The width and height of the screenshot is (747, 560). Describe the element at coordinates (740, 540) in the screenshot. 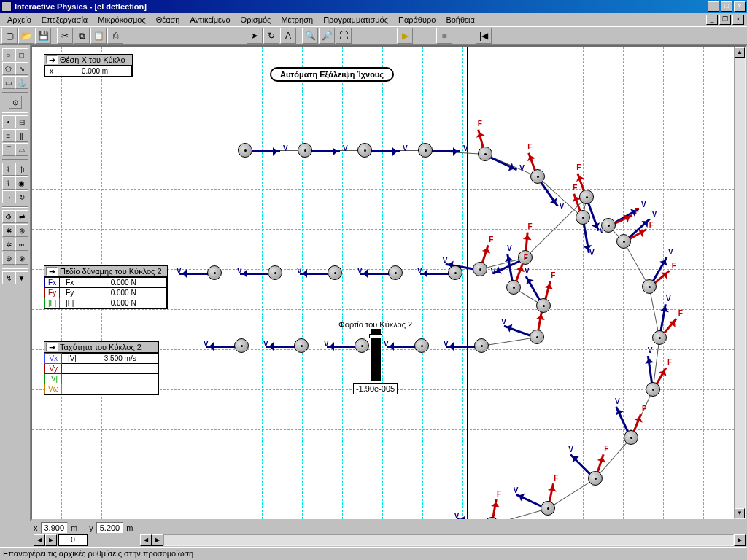

I see `scroll-end-button: ▶` at that location.